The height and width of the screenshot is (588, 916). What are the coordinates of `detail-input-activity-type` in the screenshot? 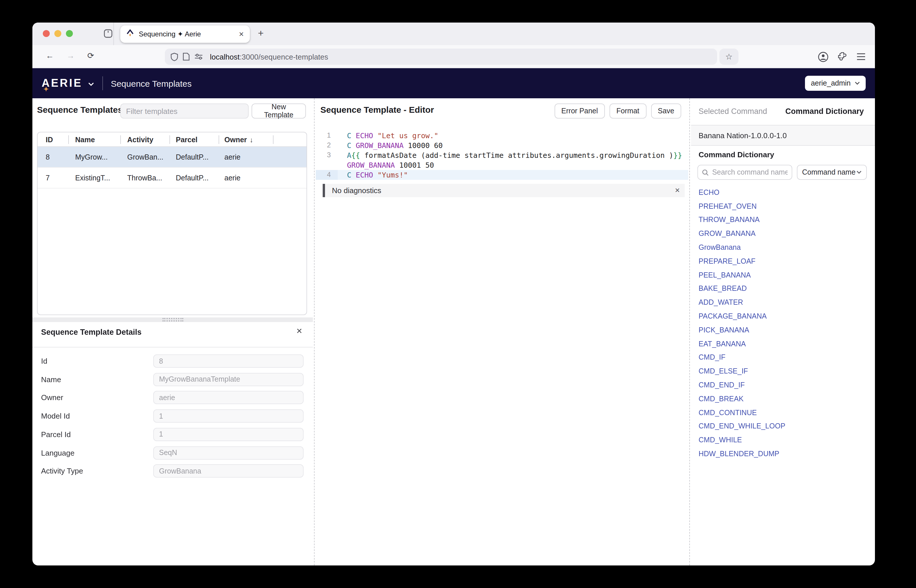 It's located at (228, 471).